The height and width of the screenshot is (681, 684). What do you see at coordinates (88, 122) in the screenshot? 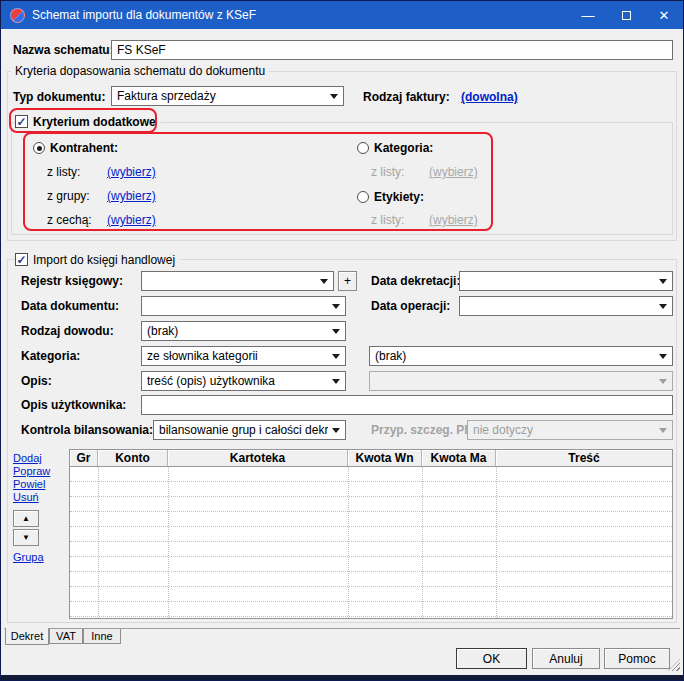
I see `kryterium-dodatkowe-checkbox: ✓ Kryterium dodatkowe` at bounding box center [88, 122].